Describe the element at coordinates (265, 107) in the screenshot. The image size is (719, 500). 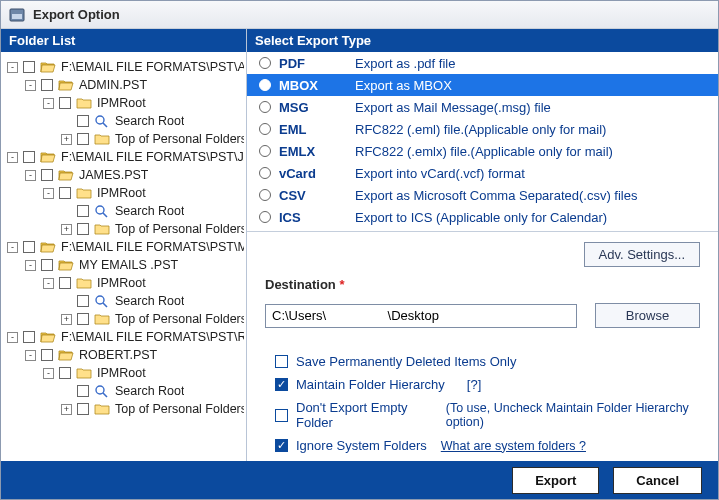
I see `radio-msg` at that location.